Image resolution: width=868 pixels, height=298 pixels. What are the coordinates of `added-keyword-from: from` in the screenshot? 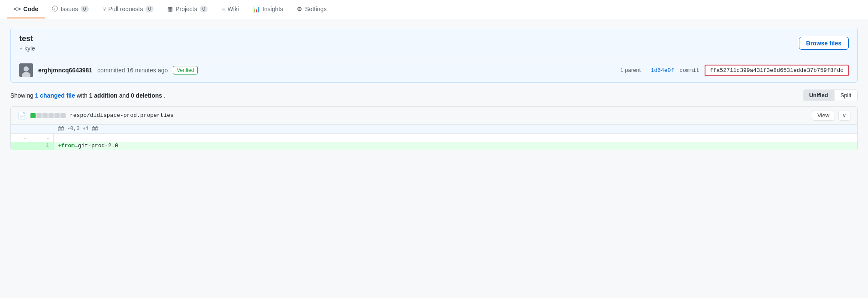 It's located at (68, 146).